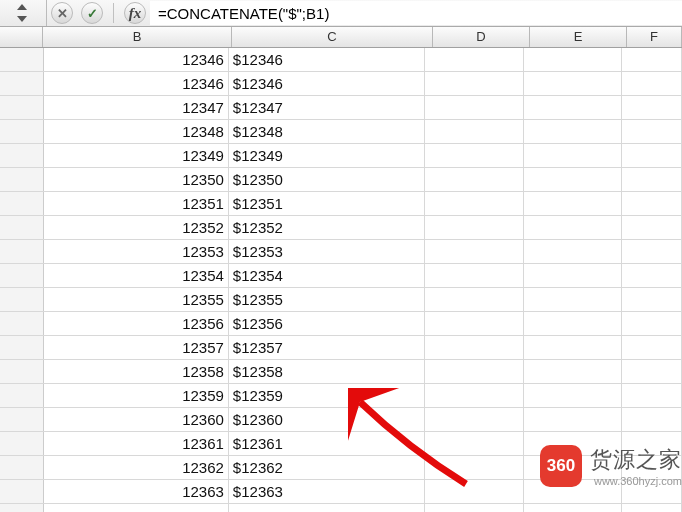 Image resolution: width=682 pixels, height=512 pixels. I want to click on cell-C: $12353, so click(327, 252).